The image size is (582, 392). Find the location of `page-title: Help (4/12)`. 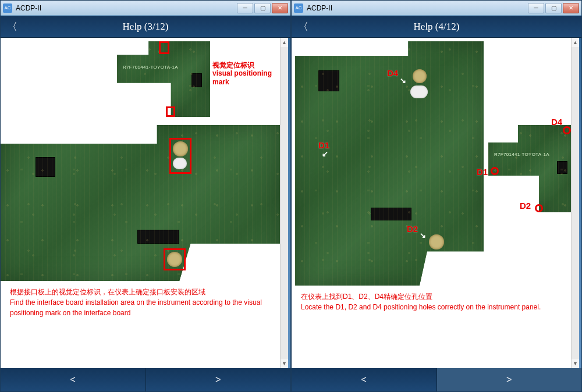

page-title: Help (4/12) is located at coordinates (436, 27).